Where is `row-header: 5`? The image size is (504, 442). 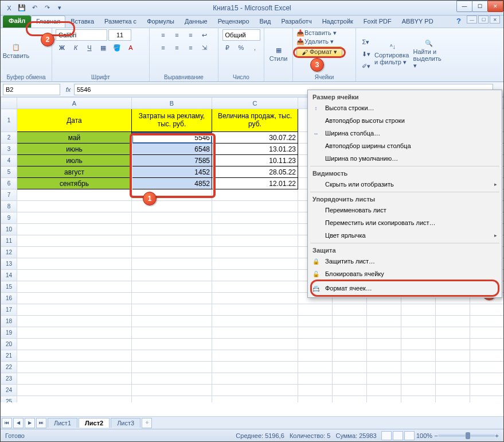
row-header: 5 is located at coordinates (9, 172).